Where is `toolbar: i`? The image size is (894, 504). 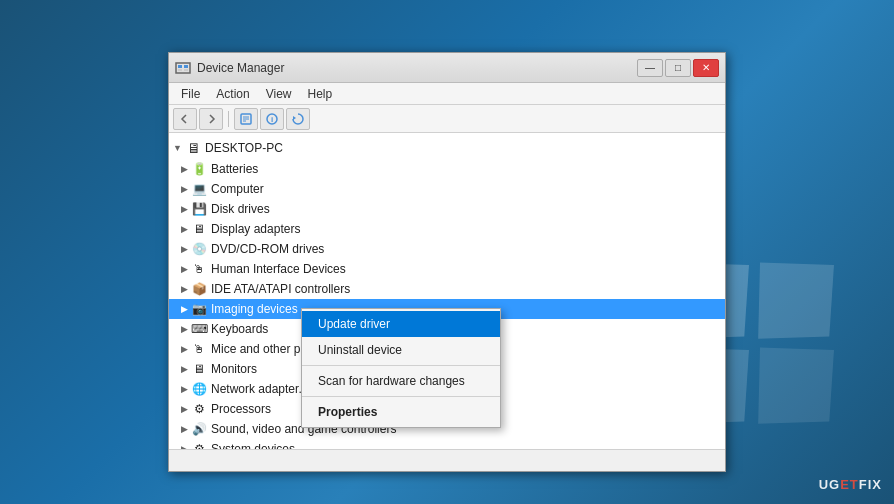
toolbar: i is located at coordinates (447, 119).